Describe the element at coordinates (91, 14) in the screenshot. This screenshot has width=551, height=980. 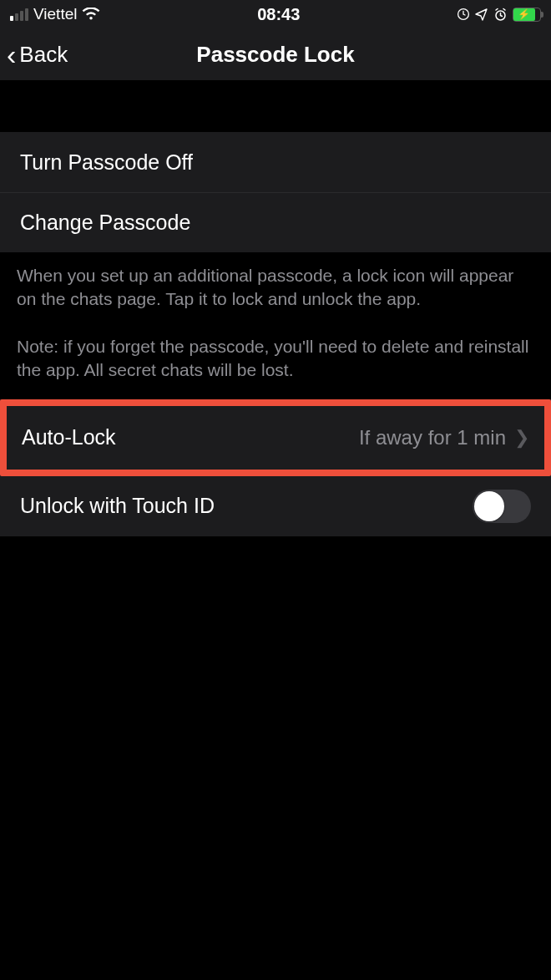
I see `wifi-icon` at that location.